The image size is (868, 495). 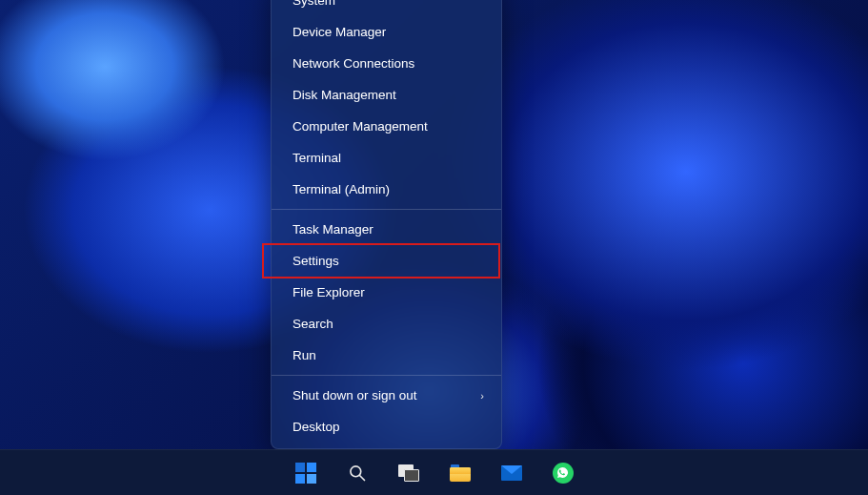 What do you see at coordinates (563, 473) in the screenshot?
I see `whatsapp-icon` at bounding box center [563, 473].